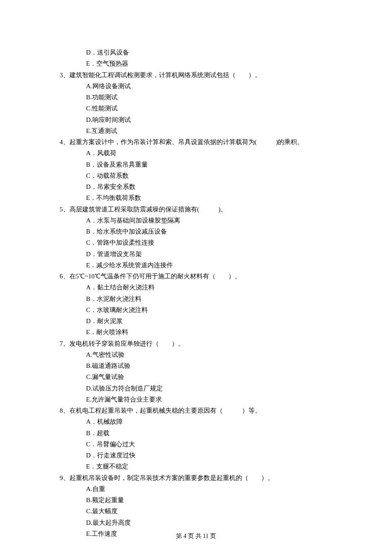  Describe the element at coordinates (65, 209) in the screenshot. I see `question-number: 5、` at that location.